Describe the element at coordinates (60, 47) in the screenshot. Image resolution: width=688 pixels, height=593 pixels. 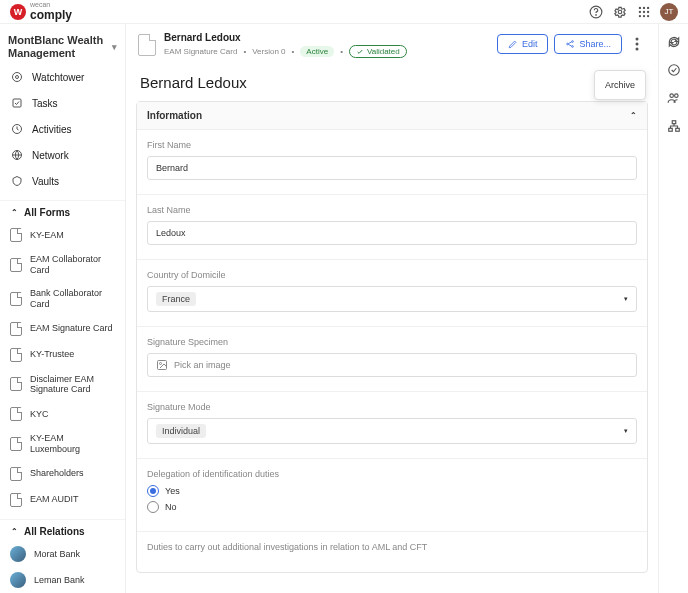
I see `org-name: MontBlanc Wealth Management` at that location.